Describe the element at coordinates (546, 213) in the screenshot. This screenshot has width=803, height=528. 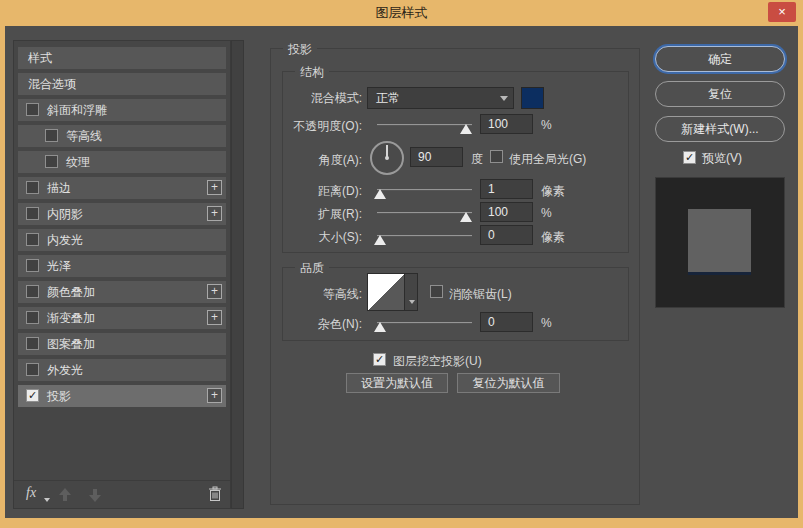
I see `spread-unit: %` at that location.